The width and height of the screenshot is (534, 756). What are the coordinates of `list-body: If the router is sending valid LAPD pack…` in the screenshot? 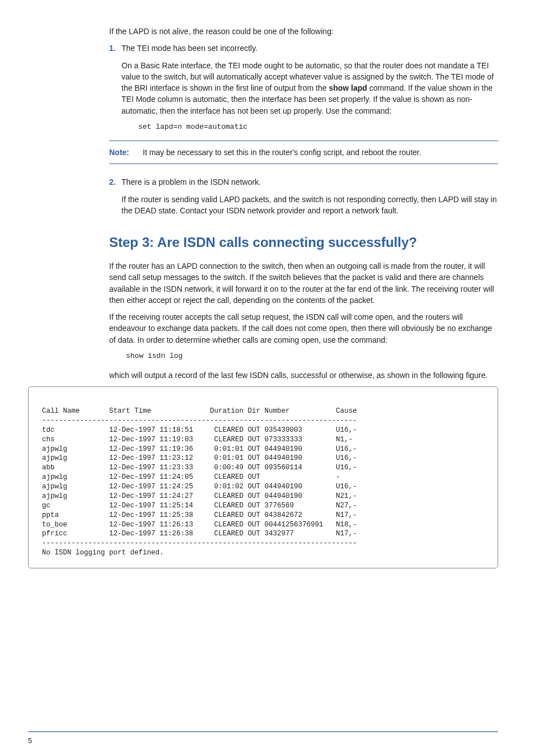 It's located at (310, 205).